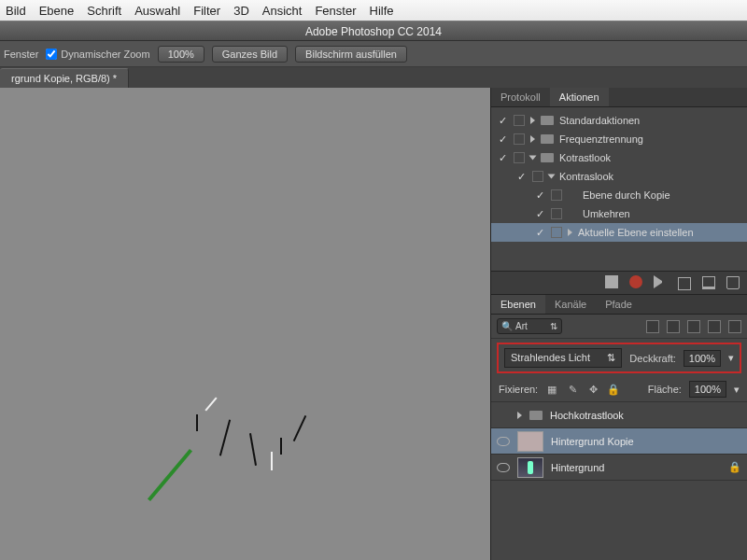 This screenshot has height=560, width=747. Describe the element at coordinates (636, 232) in the screenshot. I see `action-label: Aktuelle Ebene einstellen` at that location.